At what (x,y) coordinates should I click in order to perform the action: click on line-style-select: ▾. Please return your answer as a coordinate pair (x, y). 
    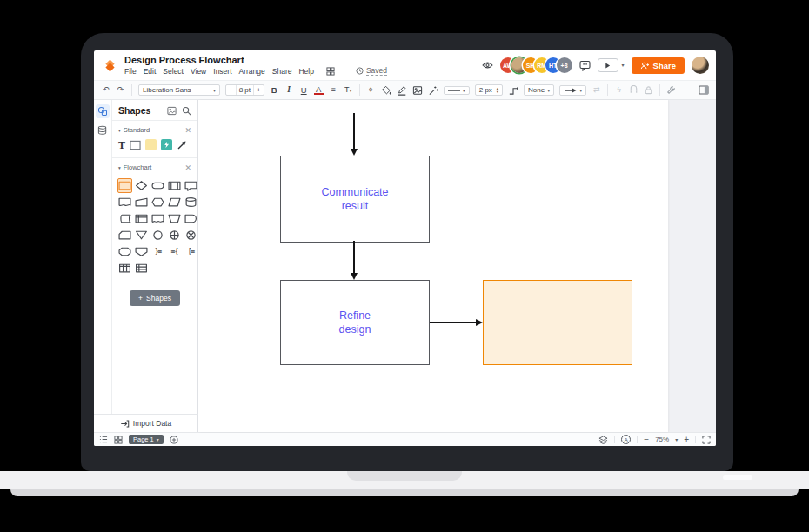
    Looking at the image, I should click on (457, 90).